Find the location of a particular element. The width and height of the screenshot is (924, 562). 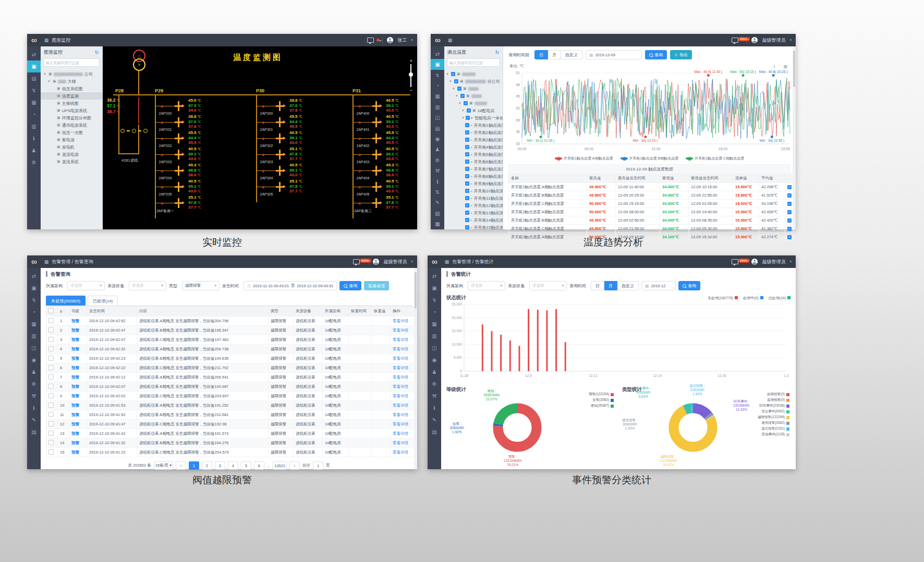

legend-item: 开关柜1触点温度.B相触点温度 is located at coordinates (650, 158).